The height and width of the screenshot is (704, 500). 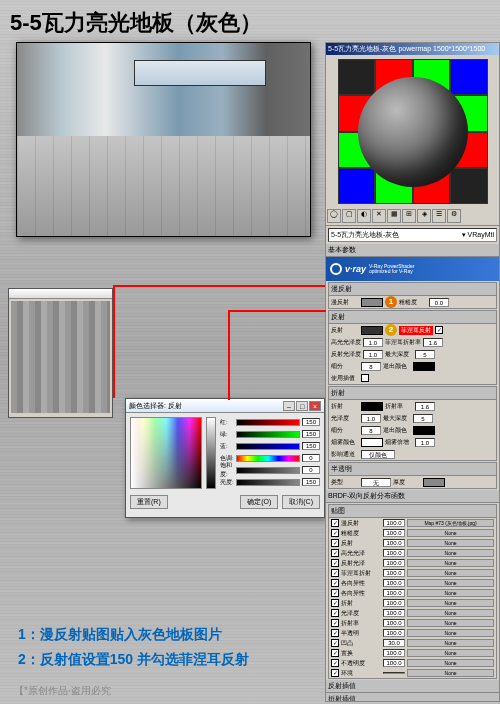 I want to click on affect-value: 仅颜色, so click(x=378, y=454).